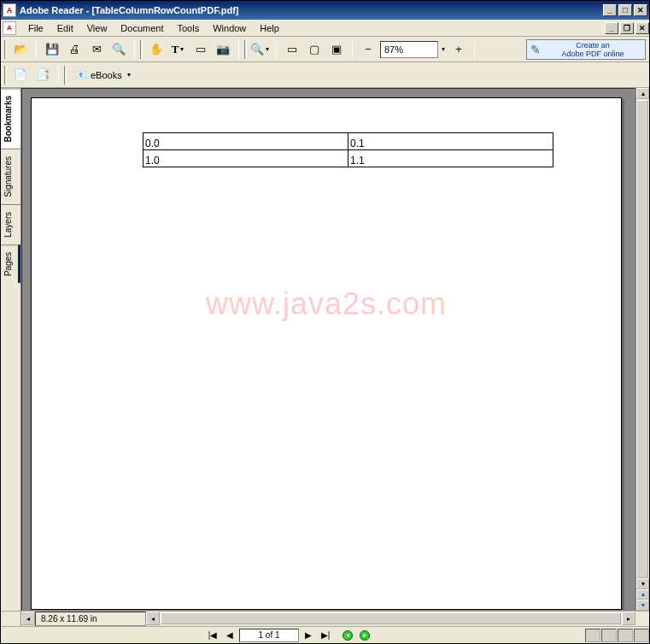 Image resolution: width=650 pixels, height=644 pixels. I want to click on back-icon: ◂, so click(348, 635).